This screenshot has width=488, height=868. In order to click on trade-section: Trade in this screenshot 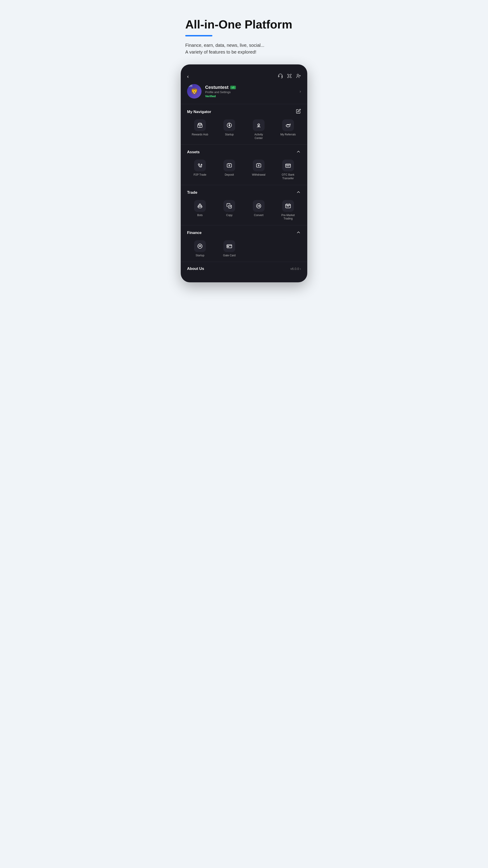, I will do `click(244, 205)`.